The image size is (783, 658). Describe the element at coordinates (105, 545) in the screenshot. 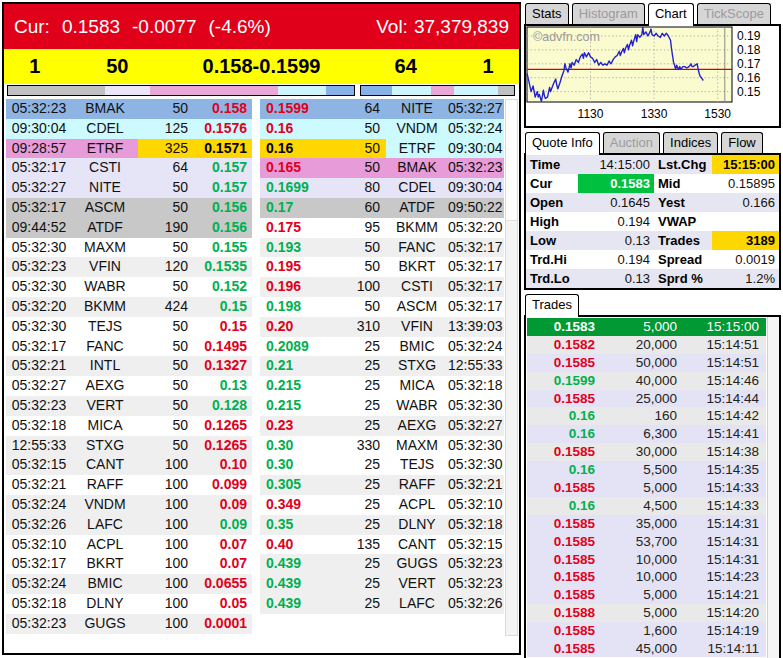

I see `bid-mm-cell: ACPL` at that location.